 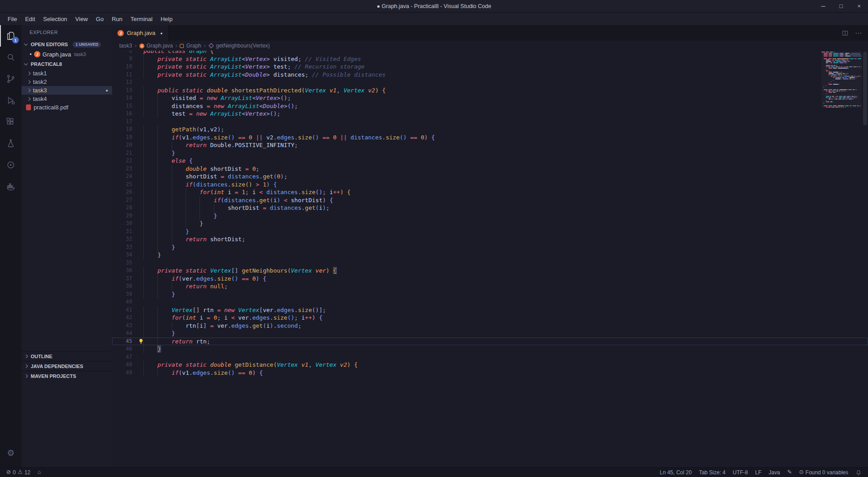 What do you see at coordinates (490, 310) in the screenshot?
I see `code-line-41: 41 Vertex[] rtn = new Vertex[ver.edges.s…` at bounding box center [490, 310].